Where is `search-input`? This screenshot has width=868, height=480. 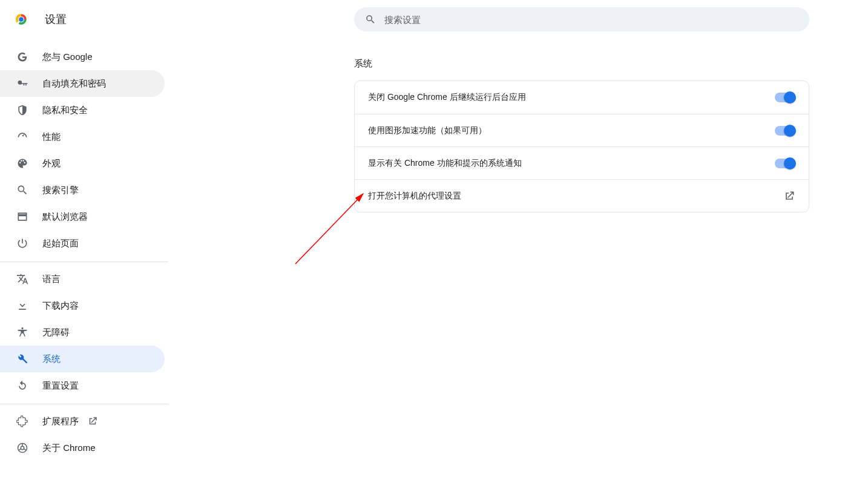 search-input is located at coordinates (591, 19).